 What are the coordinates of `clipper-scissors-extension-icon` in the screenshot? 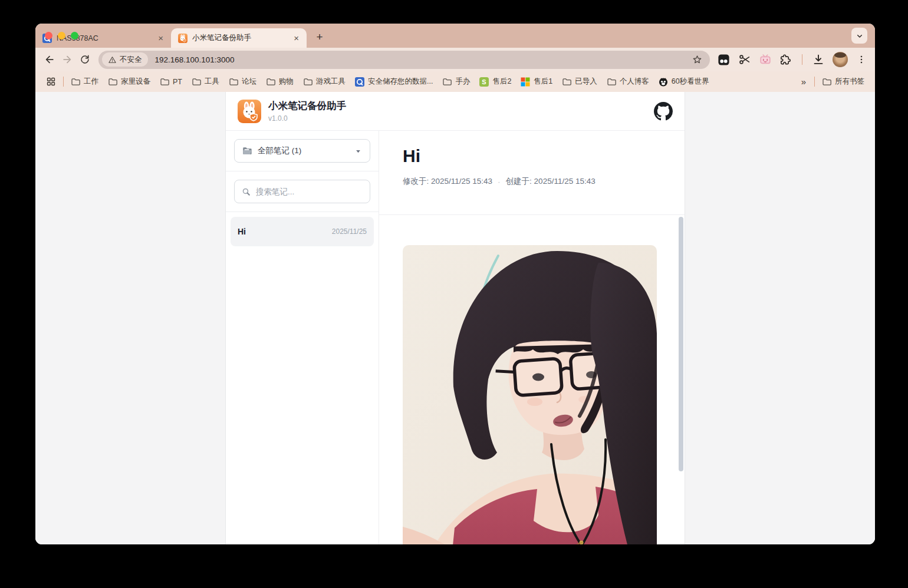 It's located at (745, 60).